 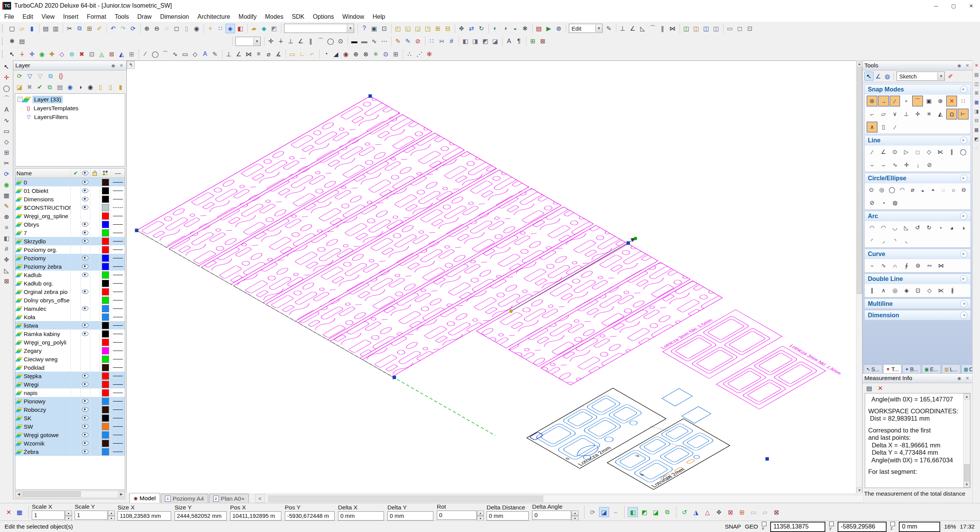 I want to click on brush-icon: ✐, so click(x=951, y=76).